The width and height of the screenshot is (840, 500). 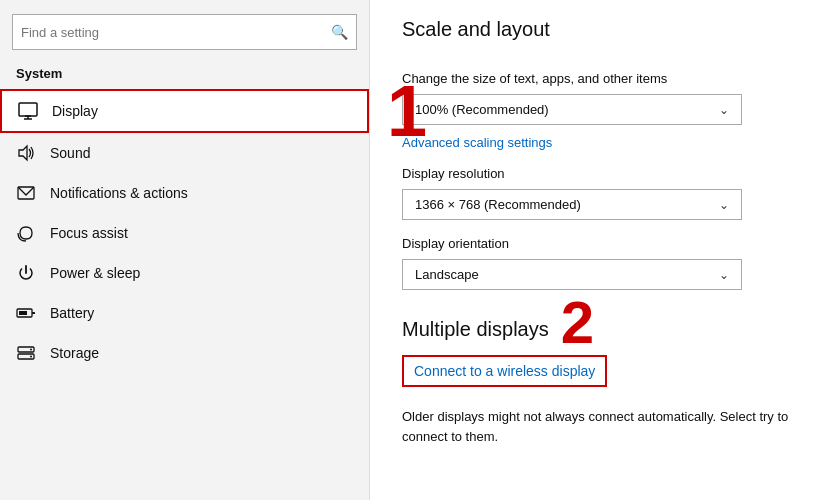 What do you see at coordinates (504, 371) in the screenshot?
I see `wireless-display-link: Connect to a wireless display` at bounding box center [504, 371].